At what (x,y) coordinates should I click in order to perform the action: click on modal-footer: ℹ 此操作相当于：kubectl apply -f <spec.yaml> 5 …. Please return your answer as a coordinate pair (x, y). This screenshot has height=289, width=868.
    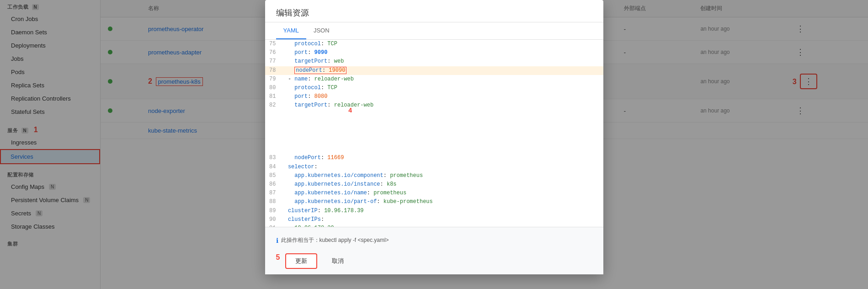
    Looking at the image, I should click on (434, 251).